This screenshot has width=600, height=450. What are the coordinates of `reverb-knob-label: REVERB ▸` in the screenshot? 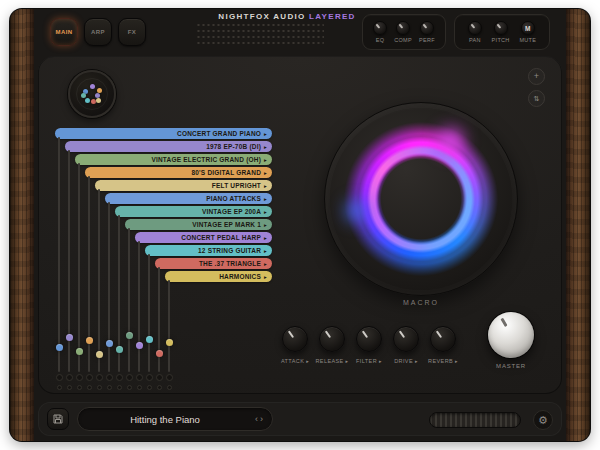 It's located at (443, 361).